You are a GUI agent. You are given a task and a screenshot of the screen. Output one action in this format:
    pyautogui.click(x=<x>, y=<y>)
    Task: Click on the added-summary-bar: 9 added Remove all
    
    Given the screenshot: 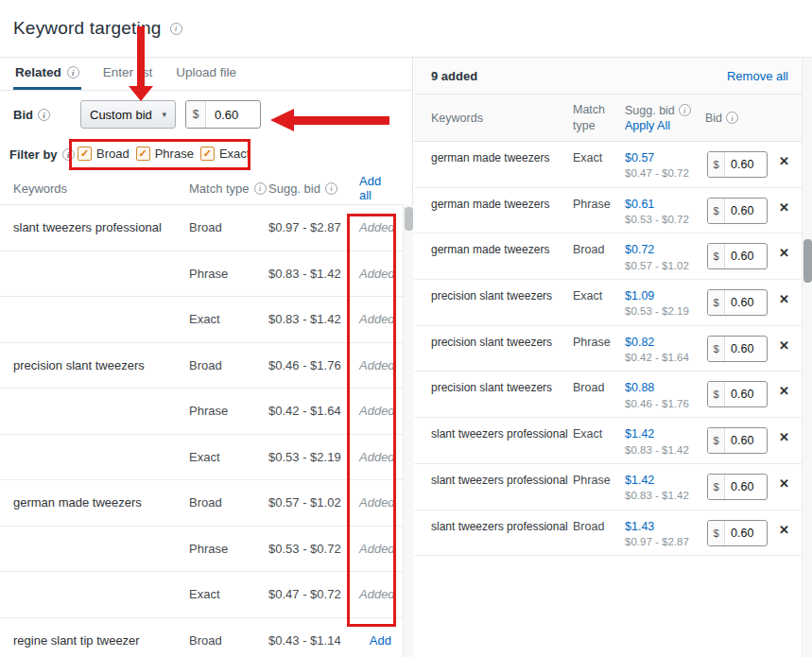 What is the action you would take?
    pyautogui.click(x=608, y=76)
    